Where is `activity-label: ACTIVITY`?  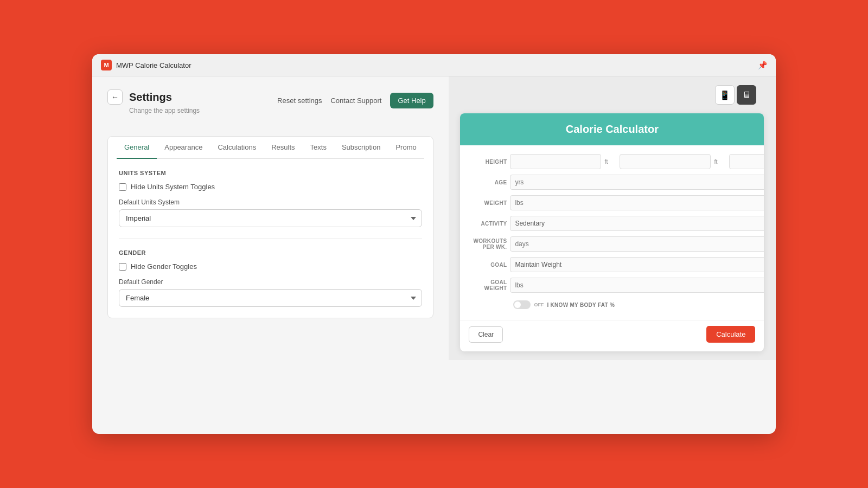
activity-label: ACTIVITY is located at coordinates (488, 223).